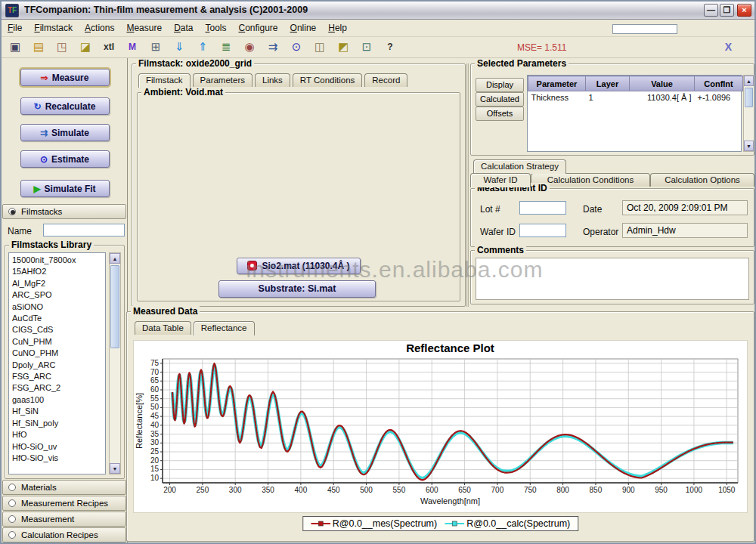 This screenshot has width=756, height=544. What do you see at coordinates (719, 84) in the screenshot?
I see `column-header-confint: ConfInt` at bounding box center [719, 84].